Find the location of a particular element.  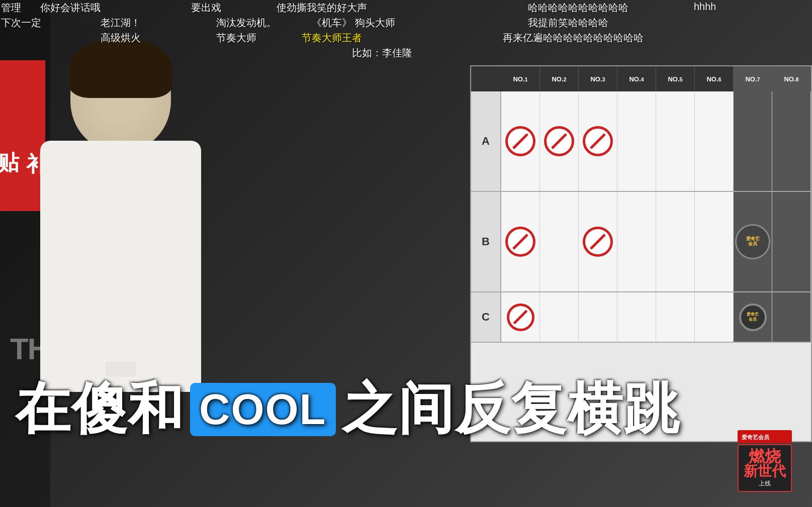

person-shirt is located at coordinates (121, 266).